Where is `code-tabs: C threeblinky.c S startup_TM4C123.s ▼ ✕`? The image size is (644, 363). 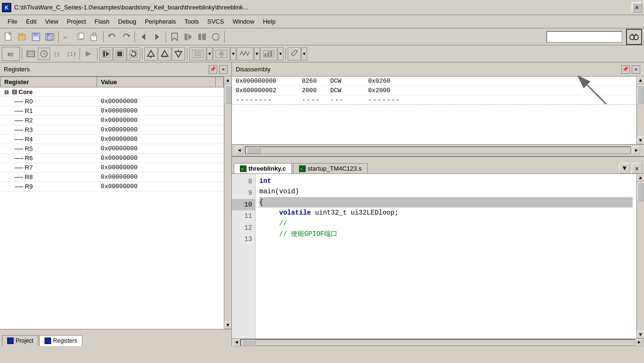
code-tabs: C threeblinky.c S startup_TM4C123.s ▼ ✕ is located at coordinates (438, 165).